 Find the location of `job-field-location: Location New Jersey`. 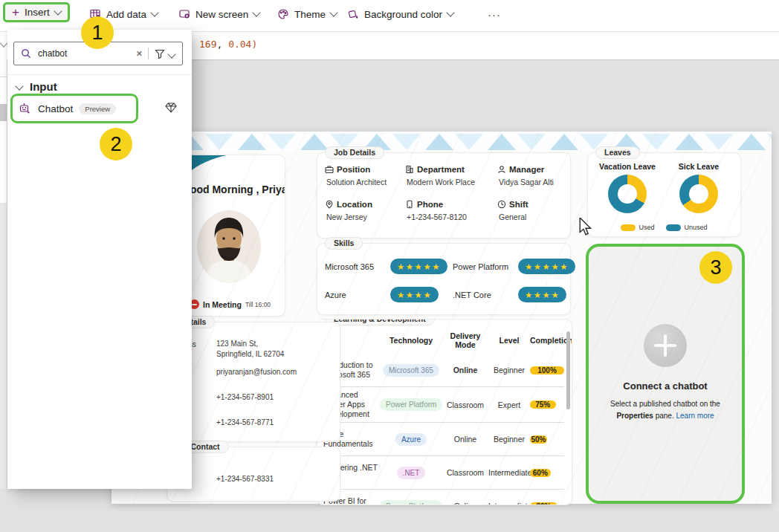

job-field-location: Location New Jersey is located at coordinates (365, 211).